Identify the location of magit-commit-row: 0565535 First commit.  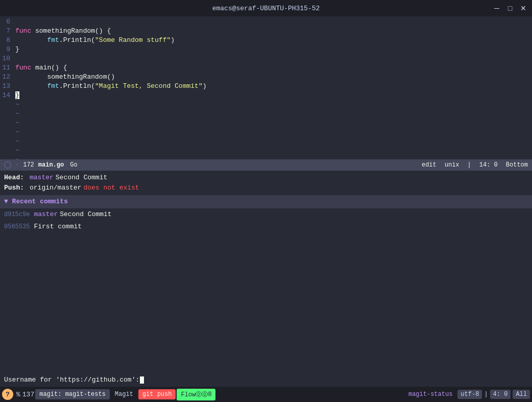
(266, 227).